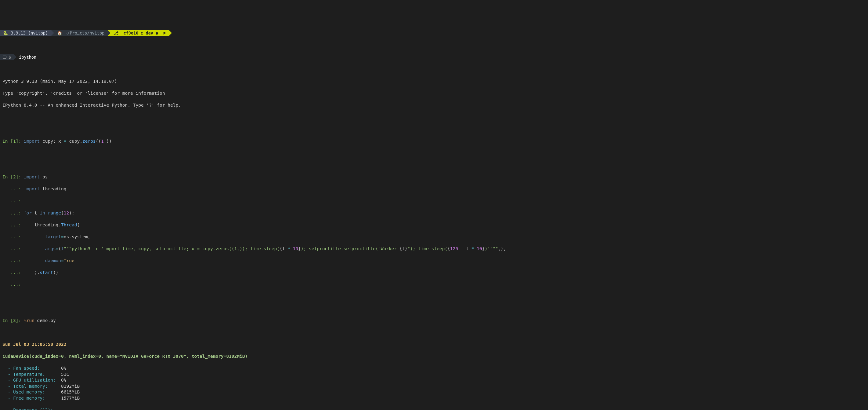 This screenshot has width=868, height=410. Describe the element at coordinates (37, 392) in the screenshot. I see `attr-key: Used memory:` at that location.